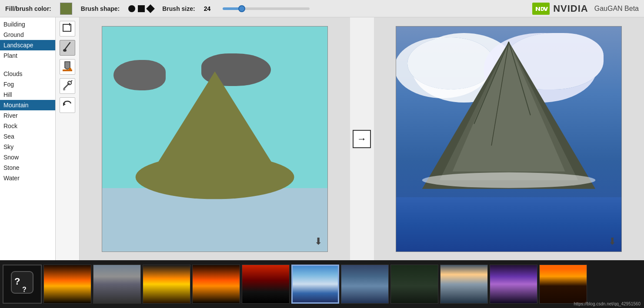  What do you see at coordinates (207, 9) in the screenshot?
I see `brush-size-value: 24` at bounding box center [207, 9].